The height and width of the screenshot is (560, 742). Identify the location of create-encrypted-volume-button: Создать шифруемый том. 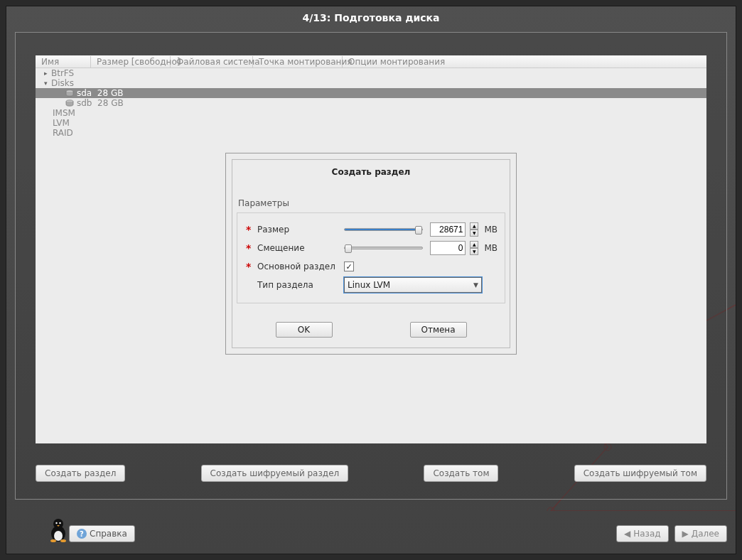
(640, 473).